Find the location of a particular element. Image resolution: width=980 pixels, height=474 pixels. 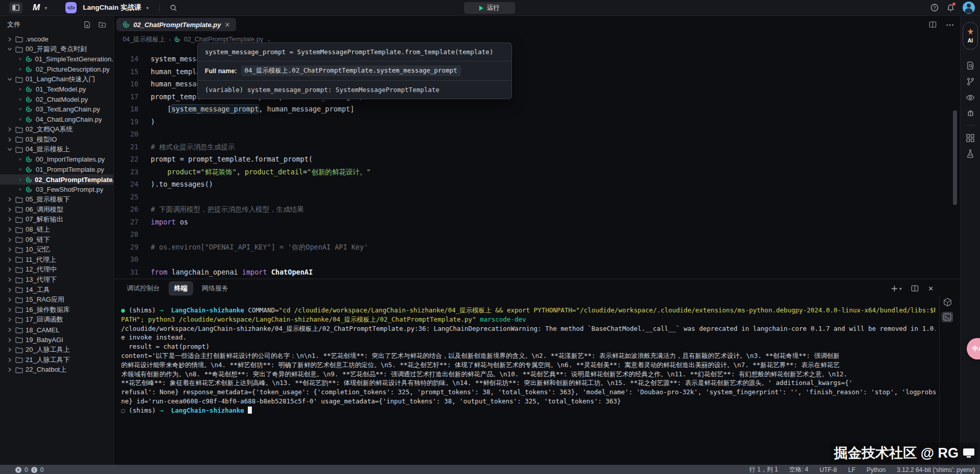

status-interpreter: 3.12.2 64-bit ('shims': pyenv) is located at coordinates (936, 470).